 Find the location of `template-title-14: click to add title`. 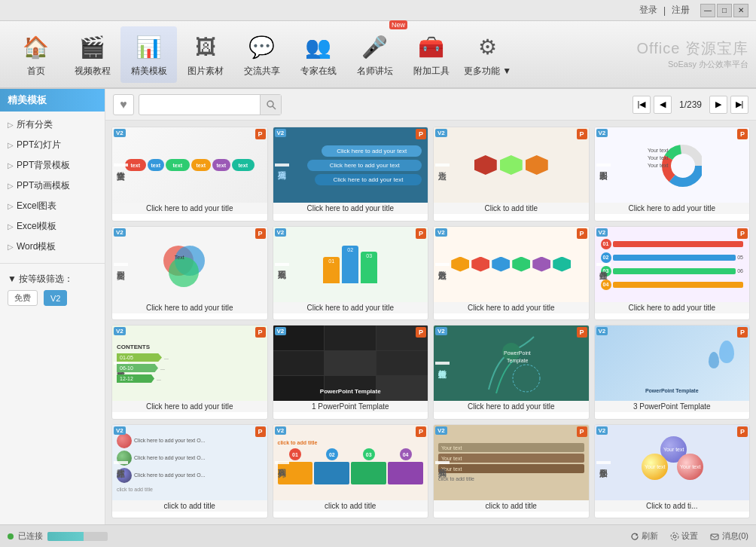

template-title-14: click to add title is located at coordinates (351, 506).